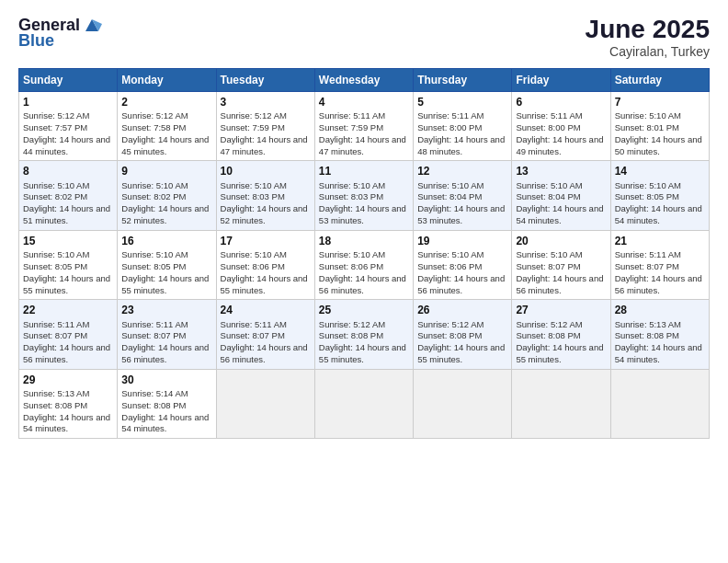  What do you see at coordinates (660, 102) in the screenshot?
I see `day-number: 7` at bounding box center [660, 102].